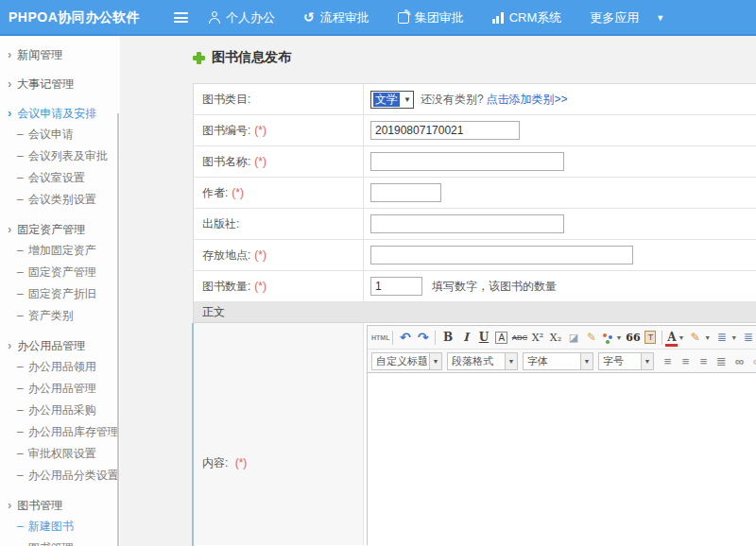  What do you see at coordinates (558, 361) in the screenshot?
I see `font-family-select: 字体▼` at bounding box center [558, 361].